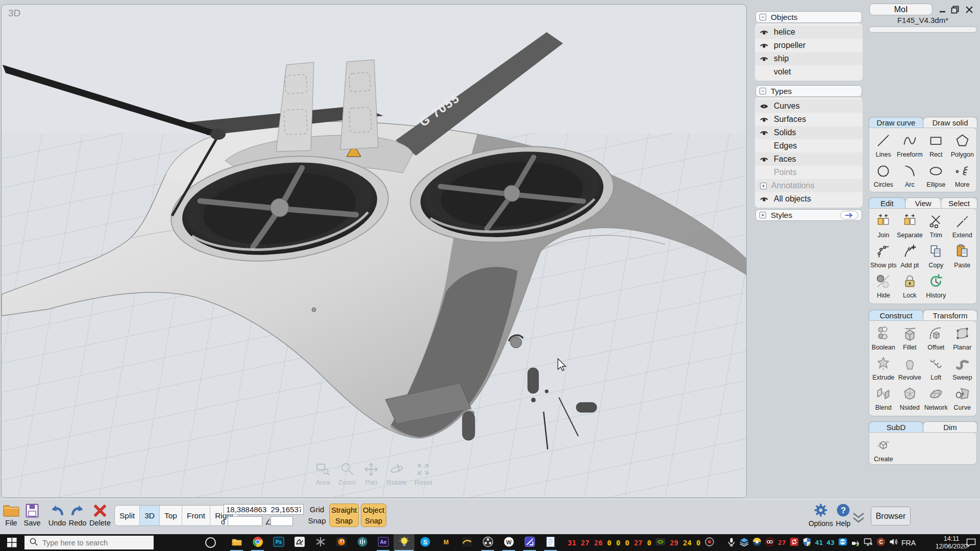 The height and width of the screenshot is (551, 980). I want to click on tool-history: History, so click(936, 286).